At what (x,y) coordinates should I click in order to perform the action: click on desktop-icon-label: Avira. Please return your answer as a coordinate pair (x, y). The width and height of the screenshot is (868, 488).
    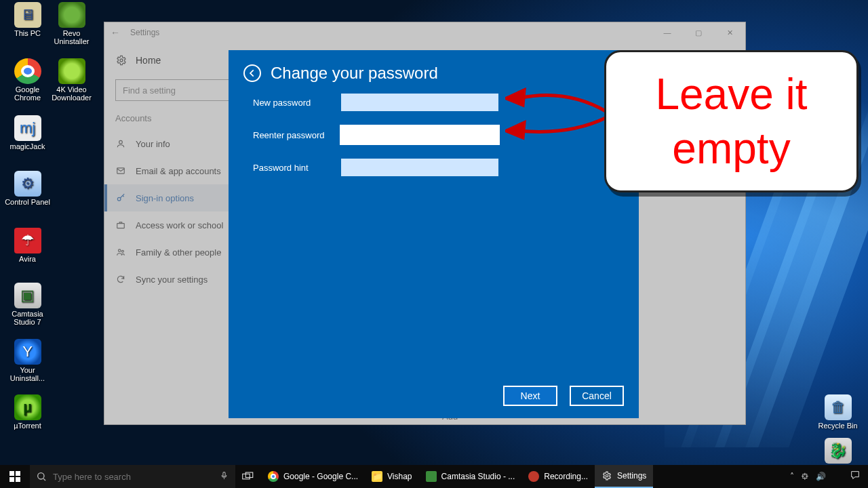
    Looking at the image, I should click on (27, 259).